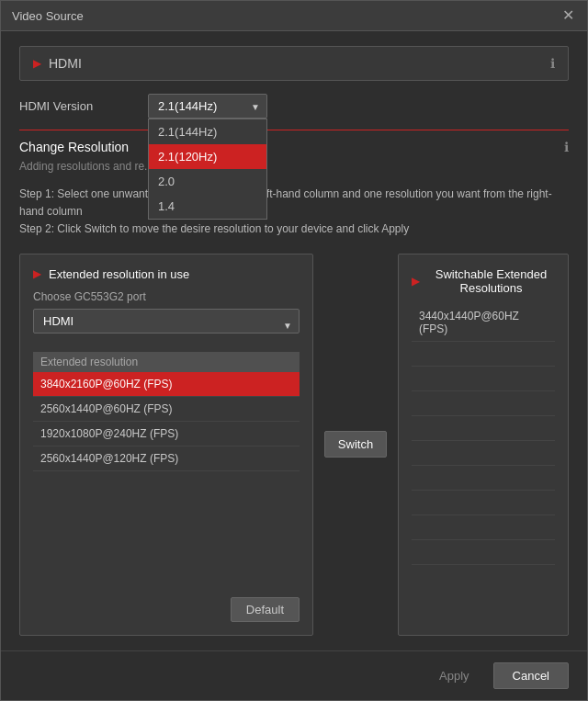 This screenshot has width=588, height=701. I want to click on title-bar: Video Source ✕, so click(294, 17).